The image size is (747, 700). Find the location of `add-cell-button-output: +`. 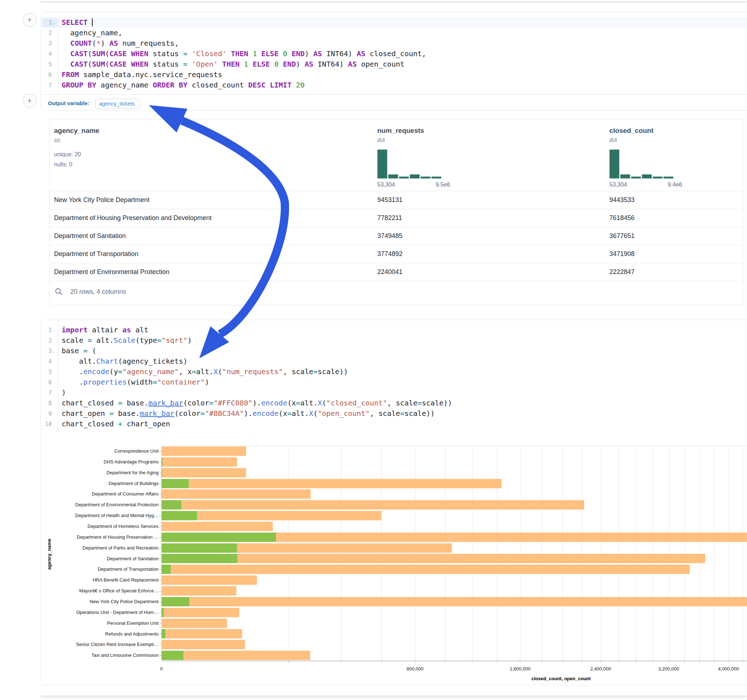

add-cell-button-output: + is located at coordinates (29, 101).